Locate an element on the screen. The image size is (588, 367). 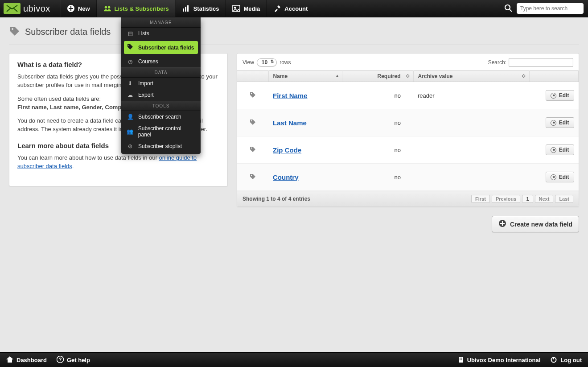
dd-sdf-label: Subscriber data fields is located at coordinates (166, 48).